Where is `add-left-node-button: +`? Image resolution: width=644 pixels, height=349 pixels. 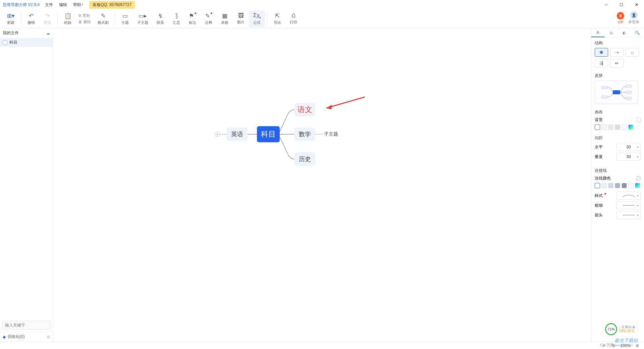 add-left-node-button: + is located at coordinates (217, 134).